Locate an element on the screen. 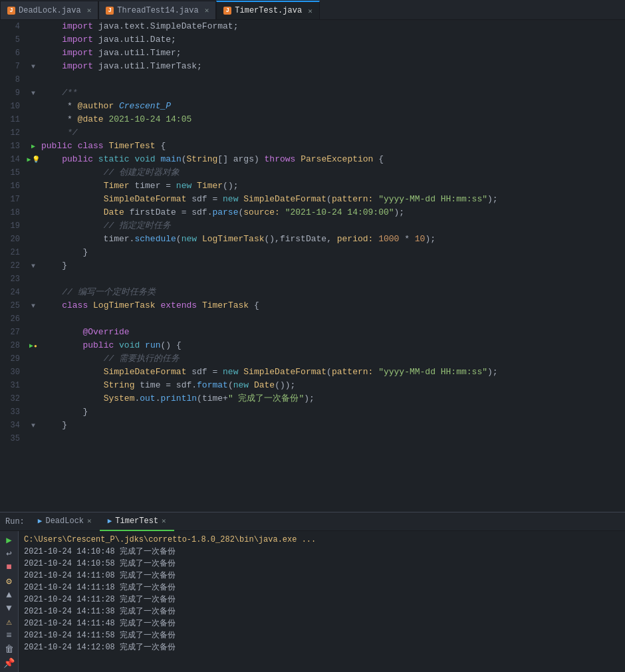  code-line-29: // 需要执行的任务 is located at coordinates (333, 359).